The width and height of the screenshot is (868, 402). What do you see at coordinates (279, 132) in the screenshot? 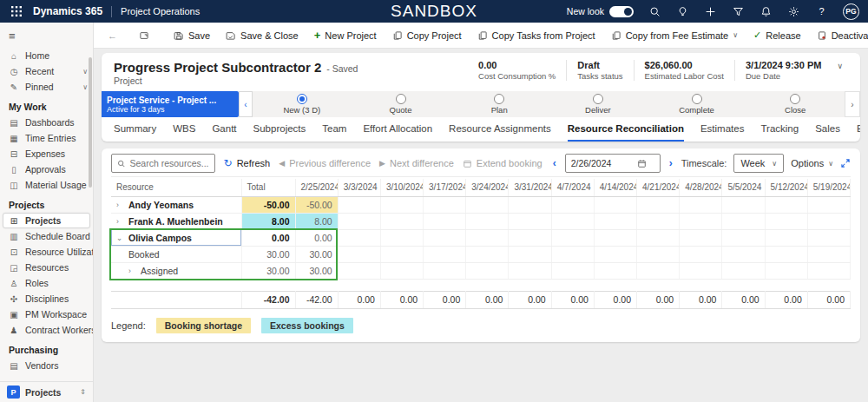
I see `tab-subprojects: Subprojects` at bounding box center [279, 132].